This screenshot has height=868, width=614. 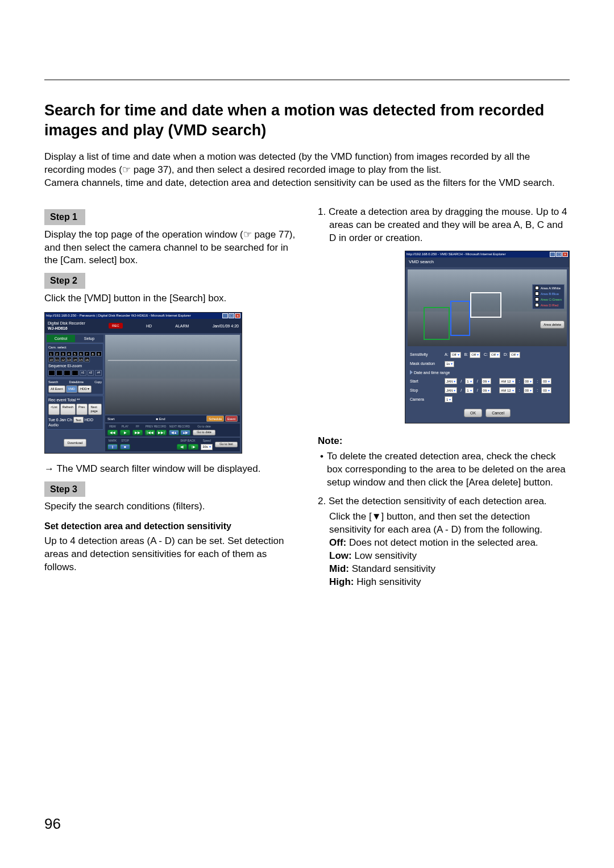 What do you see at coordinates (61, 339) in the screenshot?
I see `tab-control: Control` at bounding box center [61, 339].